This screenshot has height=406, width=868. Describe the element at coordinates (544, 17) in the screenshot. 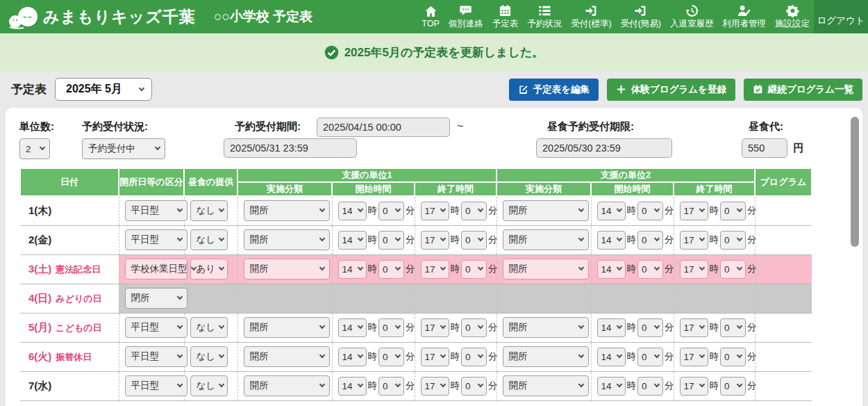

I see `nav-item-reservation-status: 予約状況` at that location.